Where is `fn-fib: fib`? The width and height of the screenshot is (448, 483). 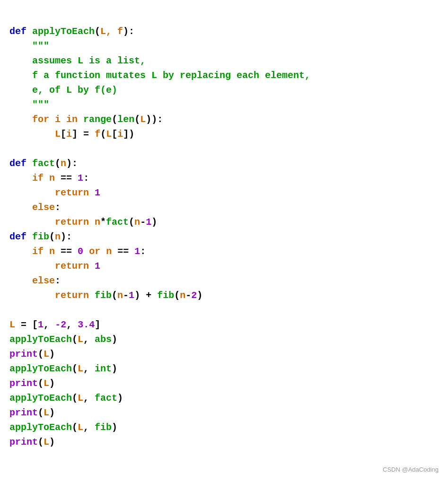 fn-fib: fib is located at coordinates (41, 237).